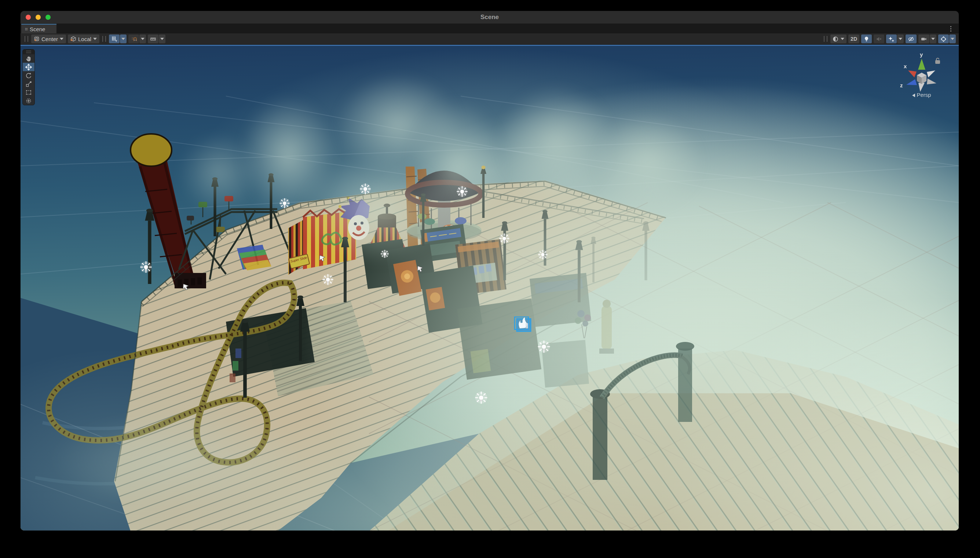 This screenshot has width=980, height=558. What do you see at coordinates (854, 39) in the screenshot?
I see `2d-view-toggle: 2D` at bounding box center [854, 39].